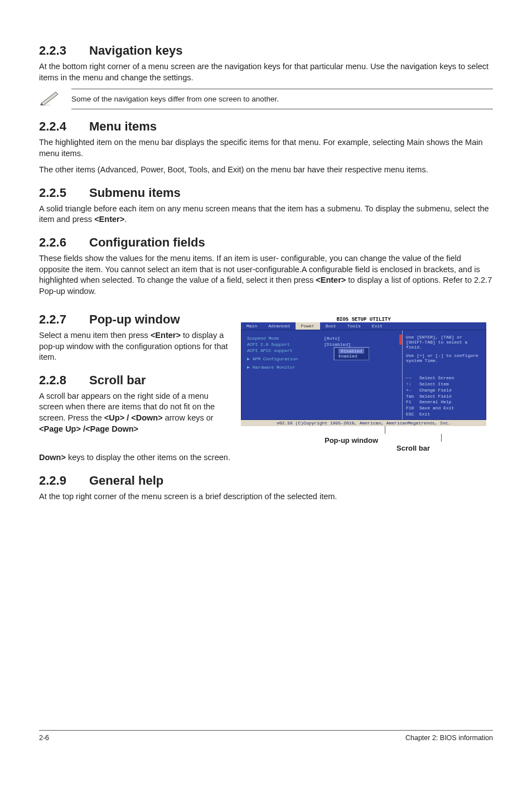  What do you see at coordinates (400, 340) in the screenshot?
I see `bios-scrollbar-icon` at bounding box center [400, 340].